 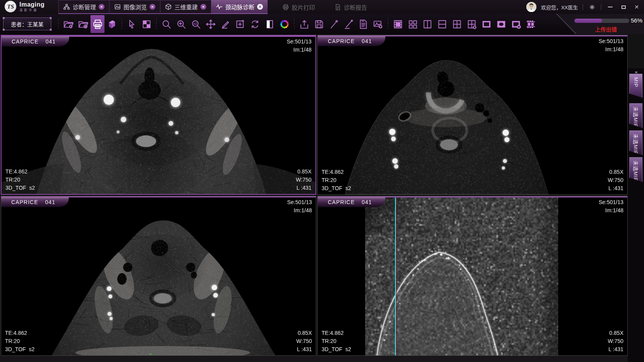 I want to click on layout-grid-4x4-icon, so click(x=398, y=24).